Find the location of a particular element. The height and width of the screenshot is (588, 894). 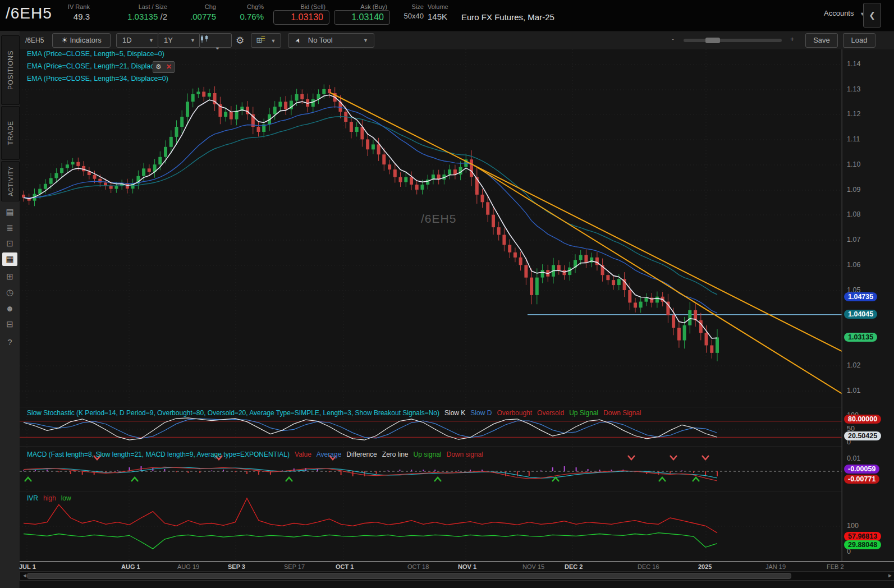

price-bubble: 80.00000 is located at coordinates (863, 419).